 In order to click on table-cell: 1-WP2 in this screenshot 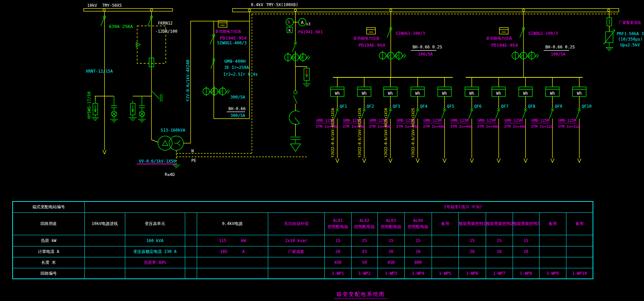, I will do `click(364, 273)`.